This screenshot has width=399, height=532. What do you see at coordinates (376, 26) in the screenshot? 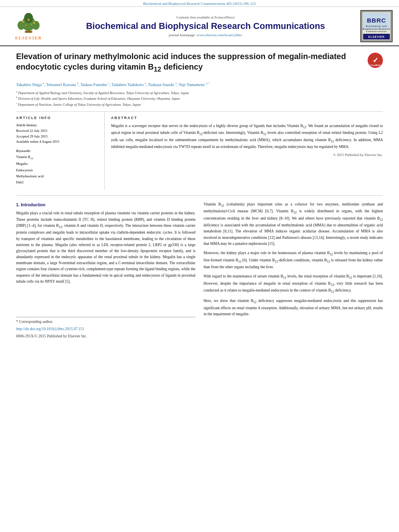
I see `bbrc-logo-area: BBRC Biochemical and Biophysical Researc…` at bounding box center [376, 26].